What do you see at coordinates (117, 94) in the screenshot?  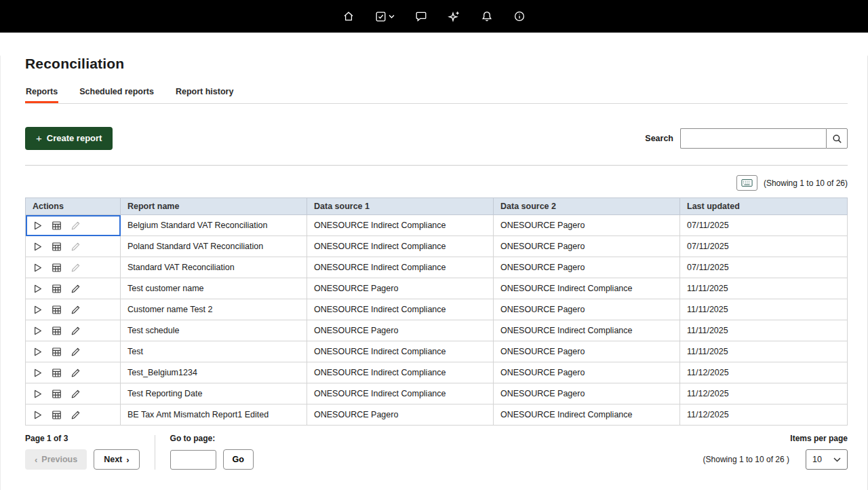 I see `tab-scheduled-reports: Scheduled reports` at bounding box center [117, 94].